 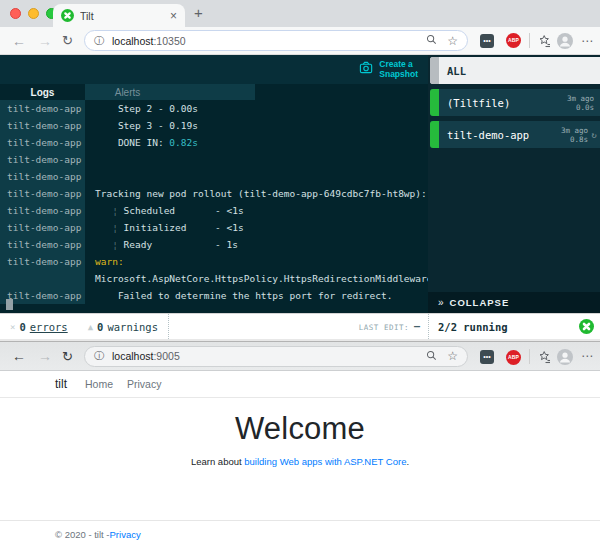 I want to click on log-line: Microsoft.AspNetCore.HttpsPolicy.HttpsRe…, so click(x=262, y=278).